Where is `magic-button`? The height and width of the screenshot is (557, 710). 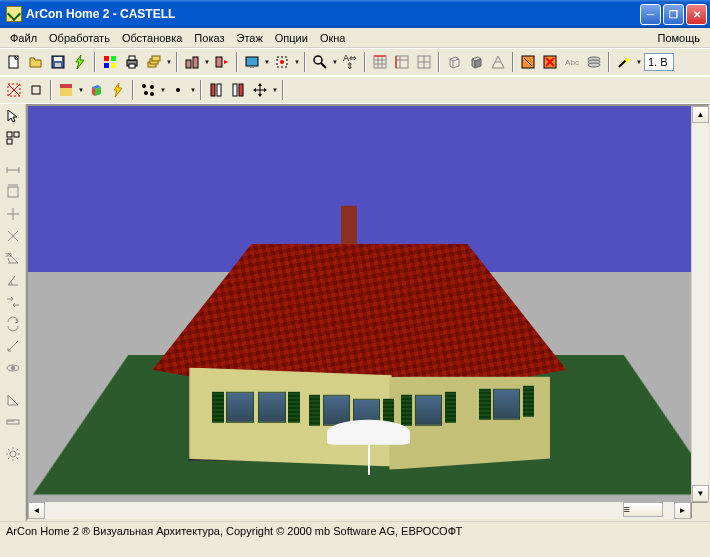 magic-button is located at coordinates (624, 62).